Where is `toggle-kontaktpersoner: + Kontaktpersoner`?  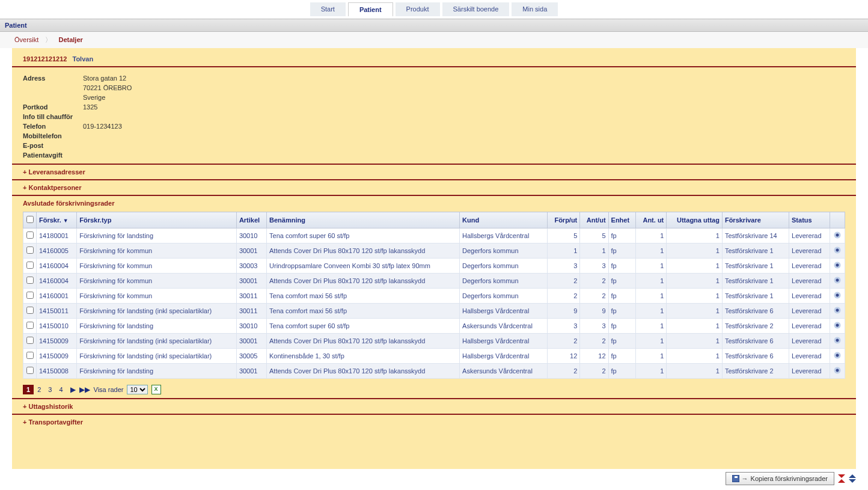 toggle-kontaktpersoner: + Kontaktpersoner is located at coordinates (434, 187).